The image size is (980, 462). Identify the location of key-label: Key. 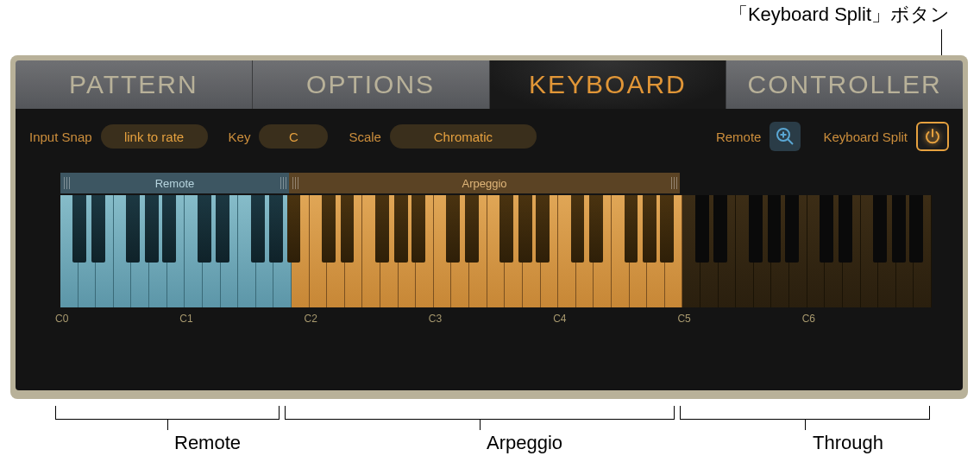
(240, 136).